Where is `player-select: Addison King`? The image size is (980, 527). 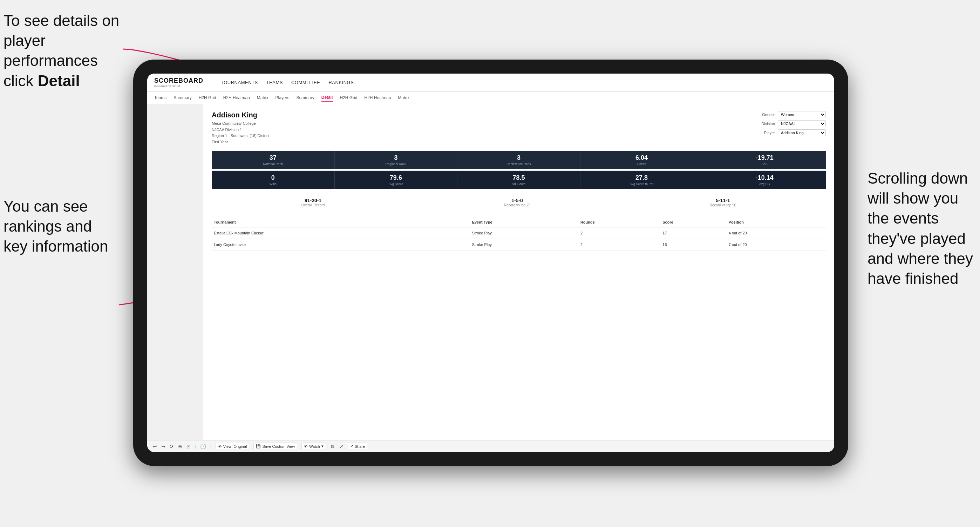
player-select: Addison King is located at coordinates (802, 133).